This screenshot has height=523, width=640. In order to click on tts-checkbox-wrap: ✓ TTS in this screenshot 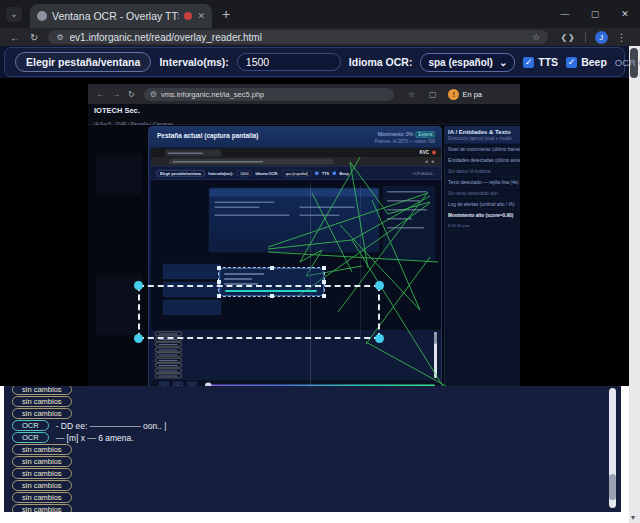, I will do `click(540, 62)`.